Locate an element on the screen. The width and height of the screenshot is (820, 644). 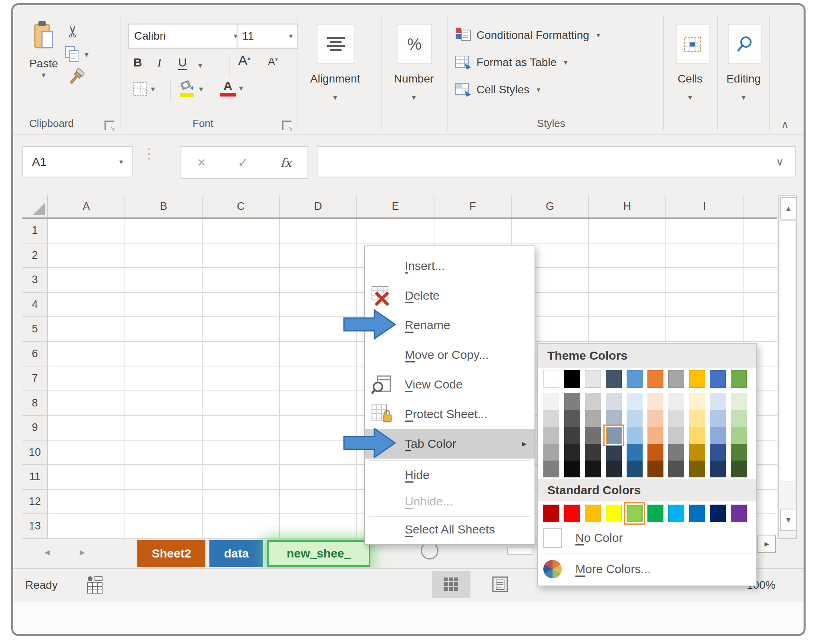
copy-button: ▾ is located at coordinates (76, 54).